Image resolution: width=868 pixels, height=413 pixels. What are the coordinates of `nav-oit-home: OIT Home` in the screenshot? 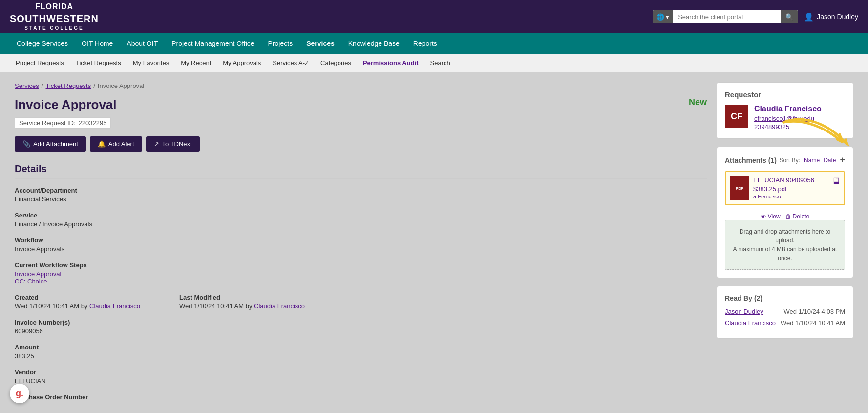 It's located at (97, 43).